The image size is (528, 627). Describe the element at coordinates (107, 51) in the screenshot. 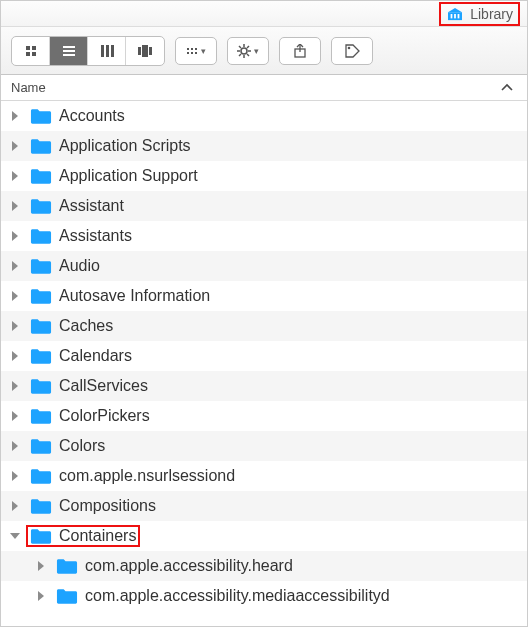

I see `columns-icon` at that location.